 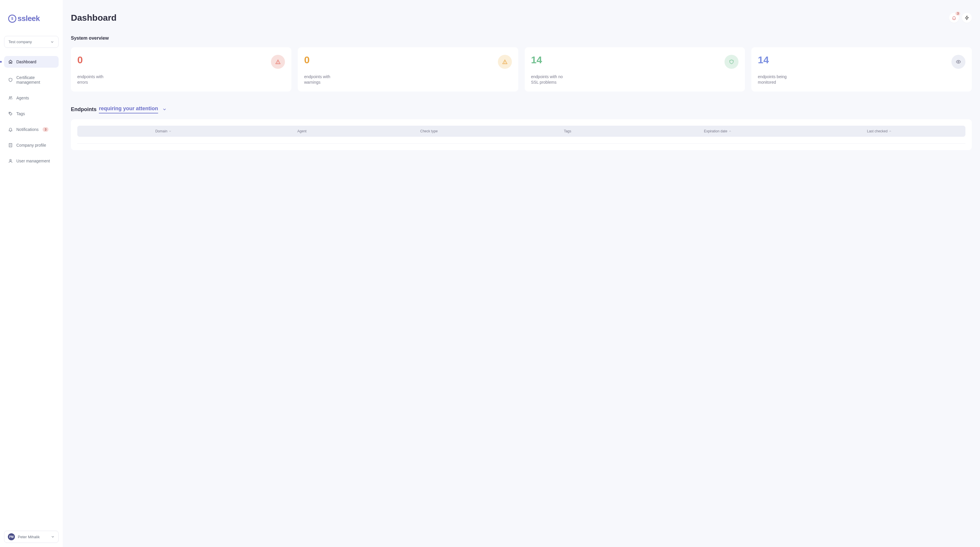 I want to click on system-overview-section: System overview 0 endpoints with errors …, so click(x=521, y=64).